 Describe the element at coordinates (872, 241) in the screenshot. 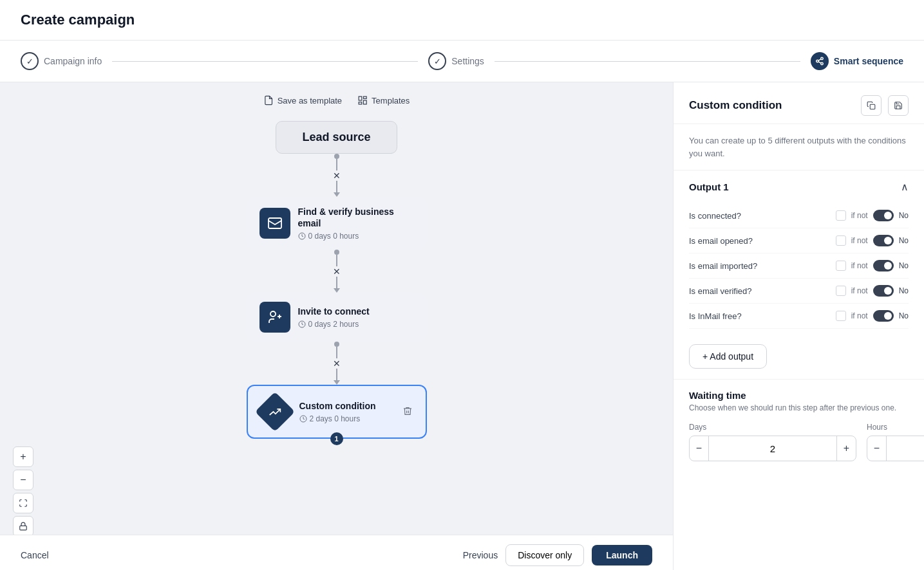

I see `condition-right-1: if not No` at that location.